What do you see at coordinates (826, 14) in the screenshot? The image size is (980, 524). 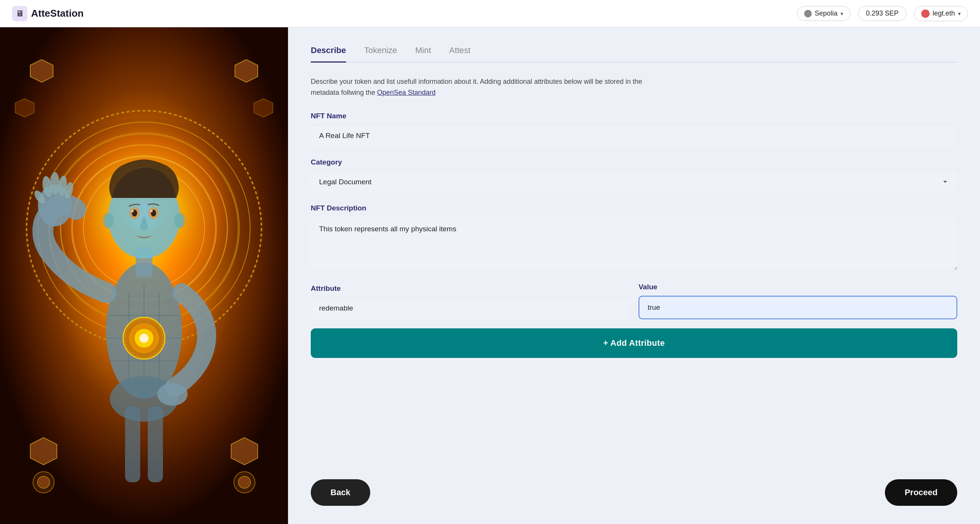 I see `network-label: Sepolia` at bounding box center [826, 14].